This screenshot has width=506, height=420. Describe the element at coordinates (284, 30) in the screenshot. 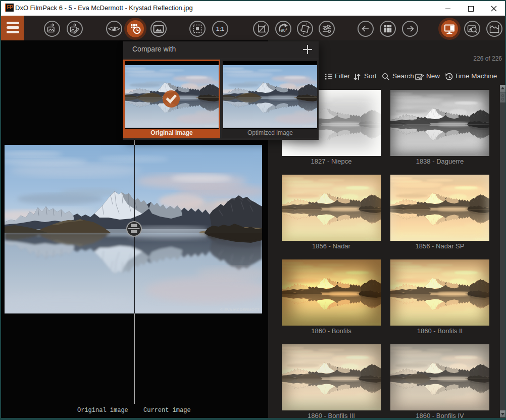

I see `svg-text: 90°` at that location.